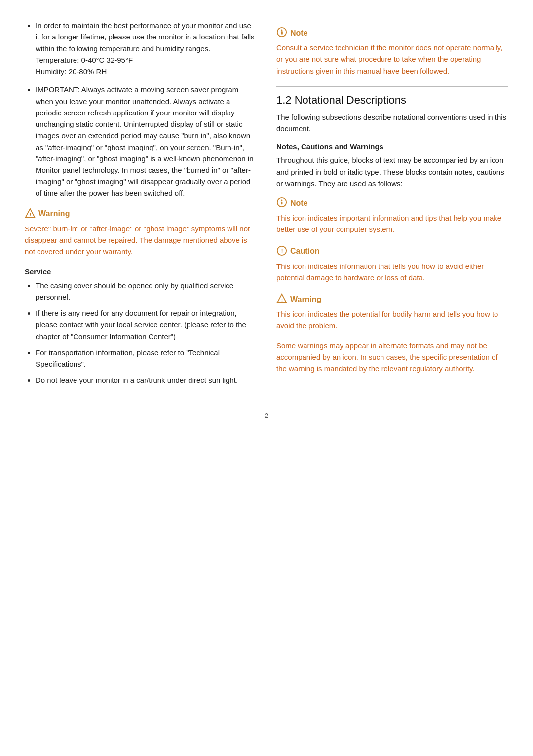 Image resolution: width=533 pixels, height=756 pixels. What do you see at coordinates (305, 251) in the screenshot?
I see `caution-label: Caution` at bounding box center [305, 251].